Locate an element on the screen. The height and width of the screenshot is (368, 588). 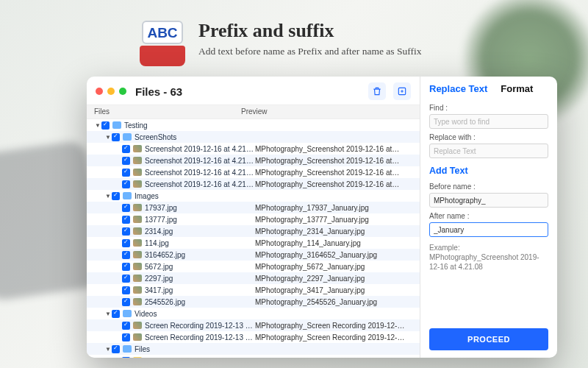
file-row: 3417.jpgMPhotography_3417_January.jpg is located at coordinates (253, 290).